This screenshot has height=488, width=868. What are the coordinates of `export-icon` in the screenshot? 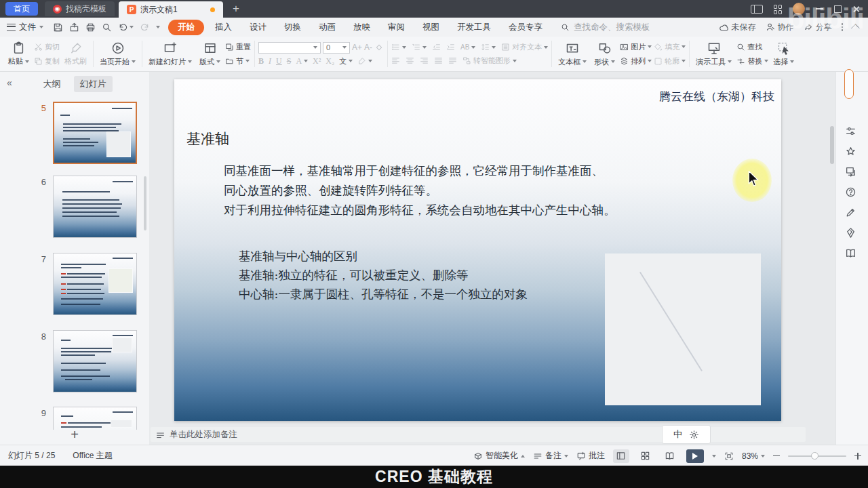 It's located at (75, 27).